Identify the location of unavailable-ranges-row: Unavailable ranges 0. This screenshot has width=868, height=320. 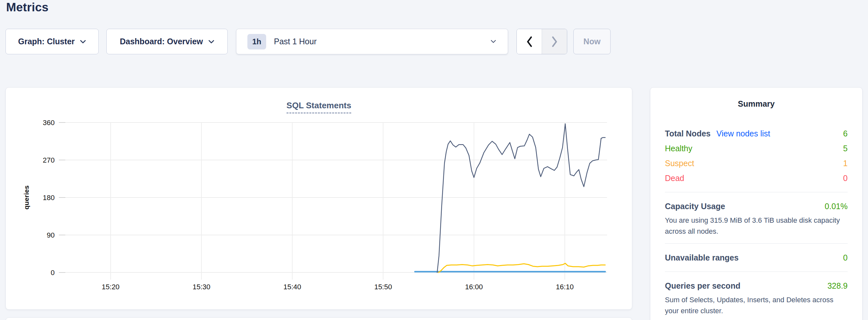
(756, 258).